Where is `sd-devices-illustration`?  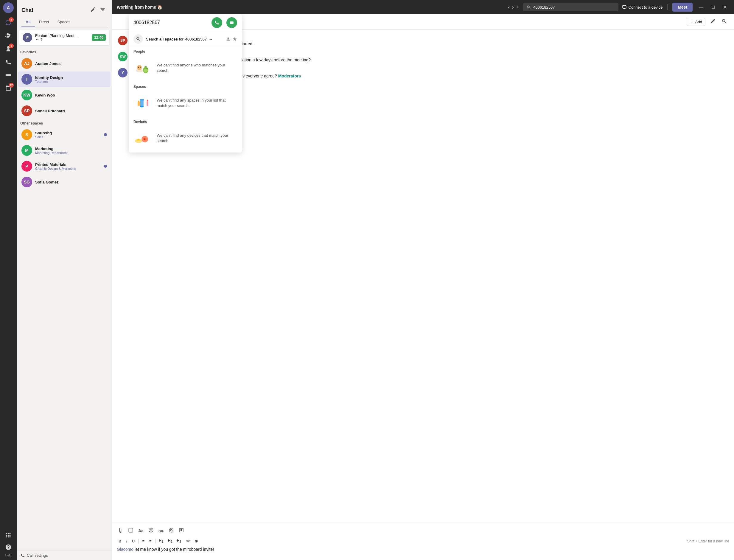
sd-devices-illustration is located at coordinates (143, 138).